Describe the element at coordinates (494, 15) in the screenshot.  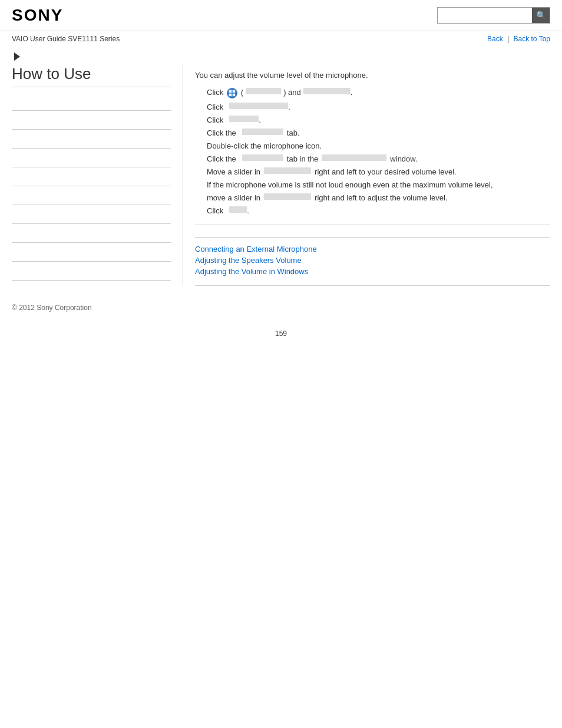
I see `search-box: 🔍` at that location.